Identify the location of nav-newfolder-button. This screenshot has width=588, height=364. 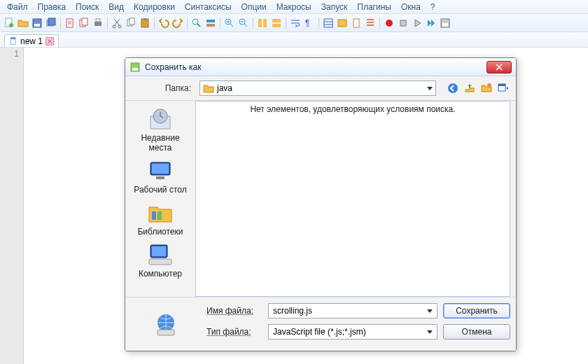
(486, 88).